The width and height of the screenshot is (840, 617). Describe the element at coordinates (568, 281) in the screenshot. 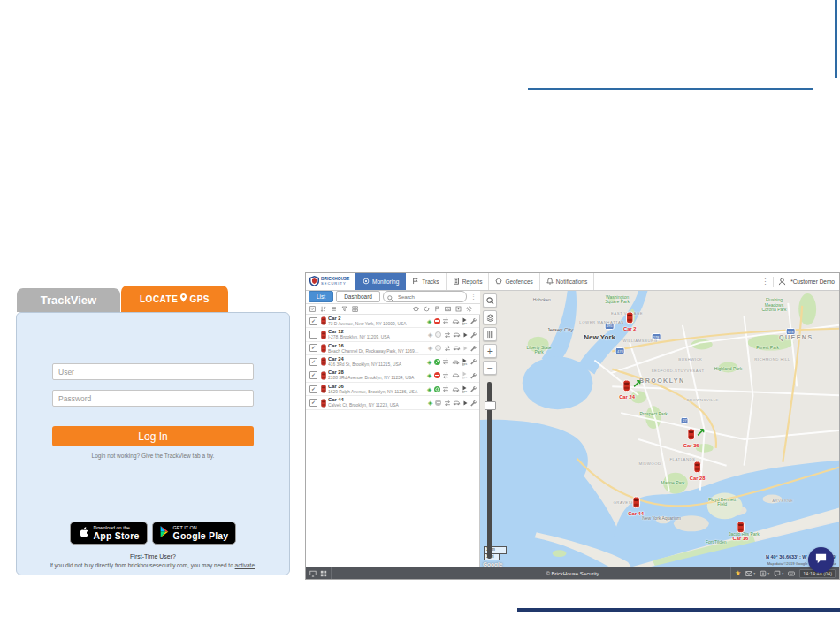

I see `tab-notifications: Notifications` at that location.